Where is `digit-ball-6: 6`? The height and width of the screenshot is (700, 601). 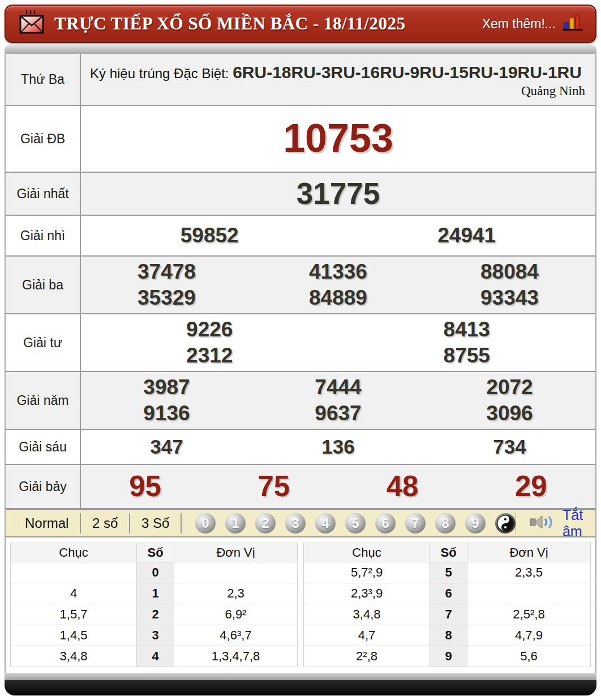
digit-ball-6: 6 is located at coordinates (385, 523).